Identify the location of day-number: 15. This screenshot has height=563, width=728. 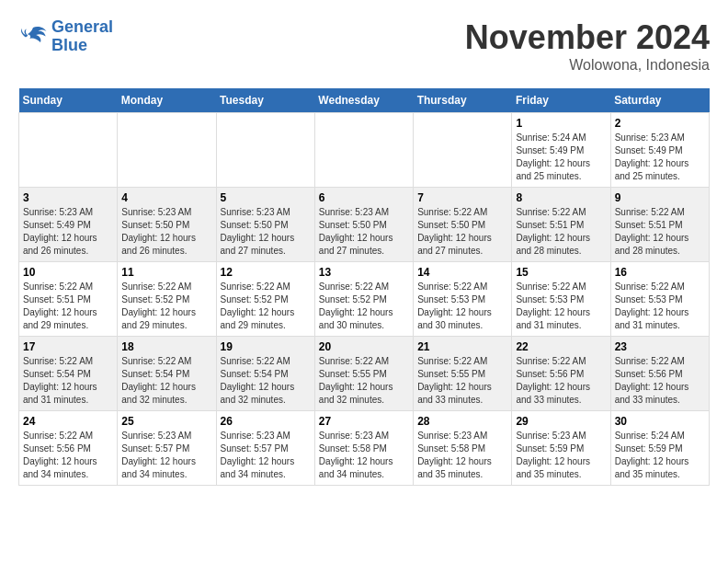
(561, 272).